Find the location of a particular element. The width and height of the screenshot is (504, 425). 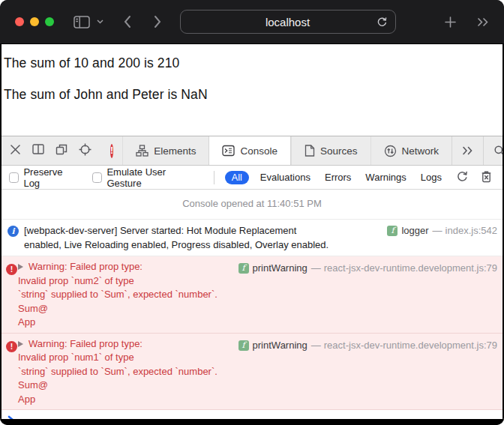

sum-result-numbers: The sum of 10 and 200 is 210 is located at coordinates (250, 63).